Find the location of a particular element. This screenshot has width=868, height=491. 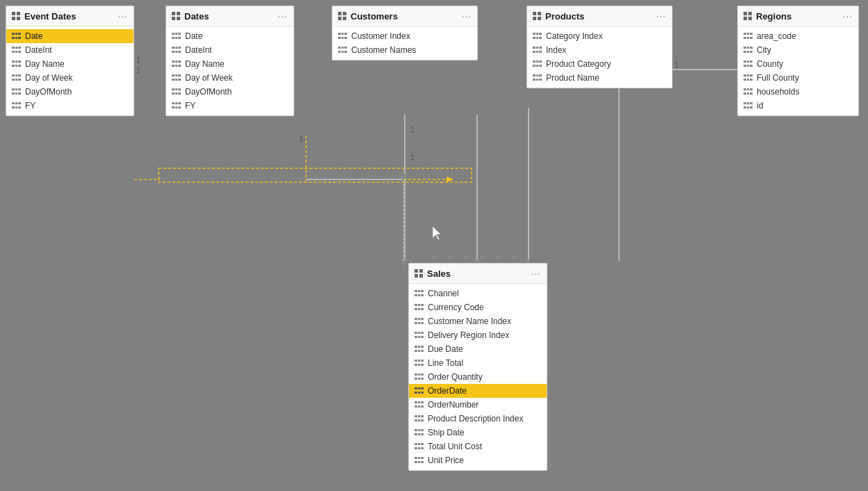

dates-menu: ··· is located at coordinates (282, 16).